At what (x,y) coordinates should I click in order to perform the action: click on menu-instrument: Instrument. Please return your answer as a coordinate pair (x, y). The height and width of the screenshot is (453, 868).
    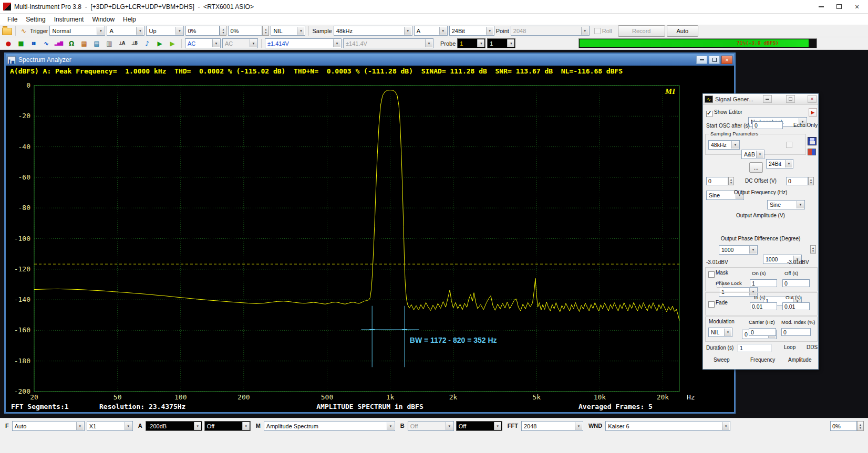
    Looking at the image, I should click on (69, 19).